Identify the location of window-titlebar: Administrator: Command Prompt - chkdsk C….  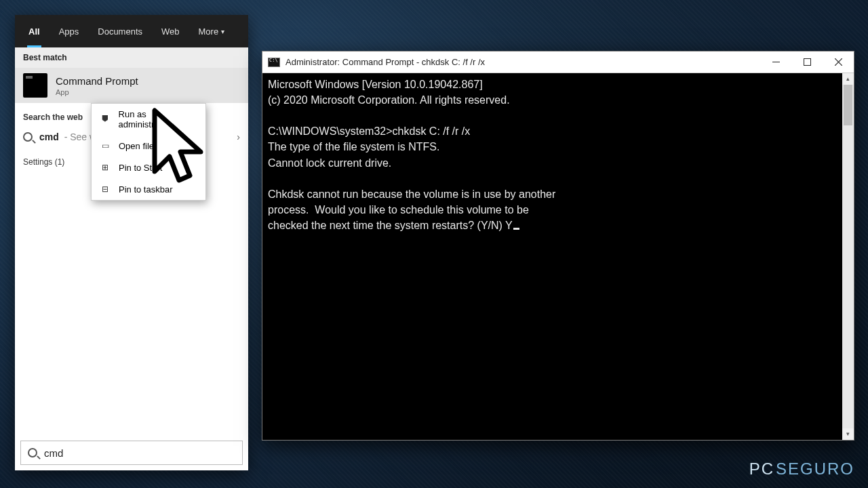
(558, 62).